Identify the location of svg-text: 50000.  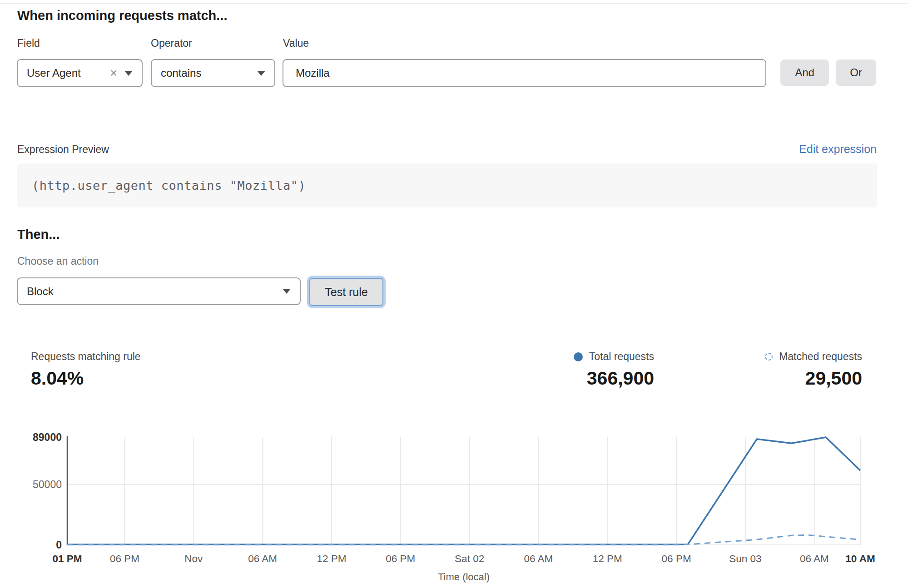
(47, 484).